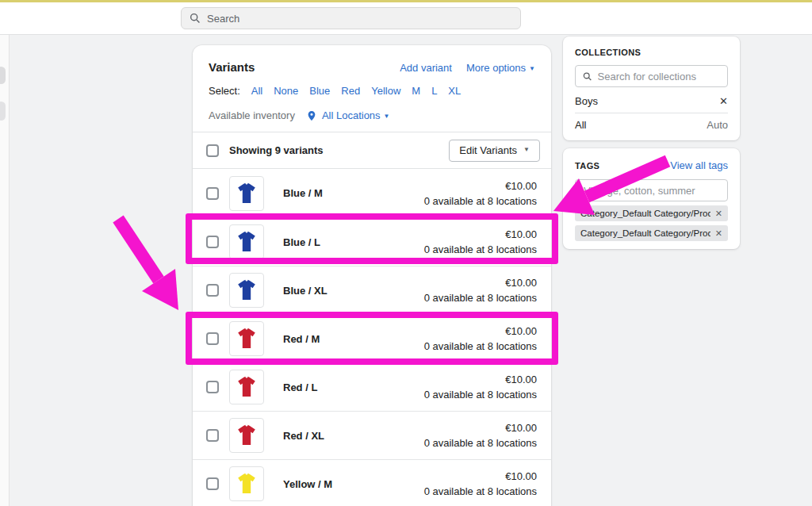  I want to click on collections-search-input, so click(659, 76).